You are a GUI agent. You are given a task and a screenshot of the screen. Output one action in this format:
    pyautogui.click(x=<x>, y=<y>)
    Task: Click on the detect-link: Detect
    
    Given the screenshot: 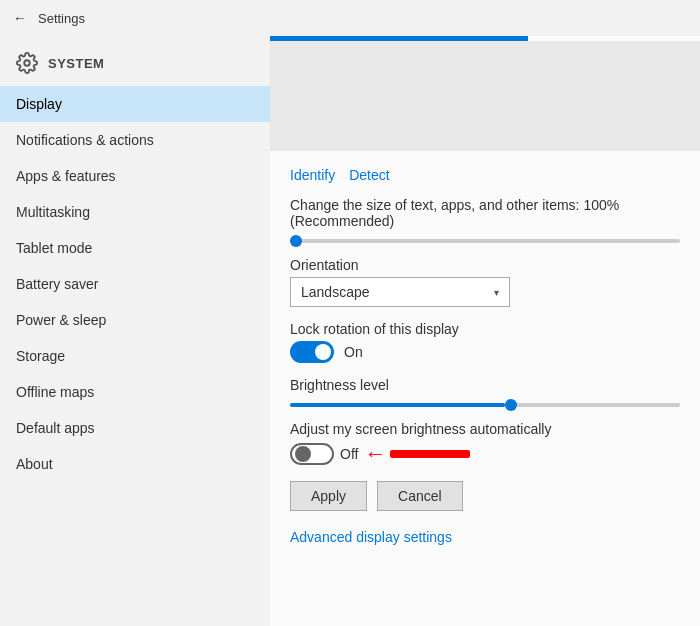 What is the action you would take?
    pyautogui.click(x=369, y=175)
    